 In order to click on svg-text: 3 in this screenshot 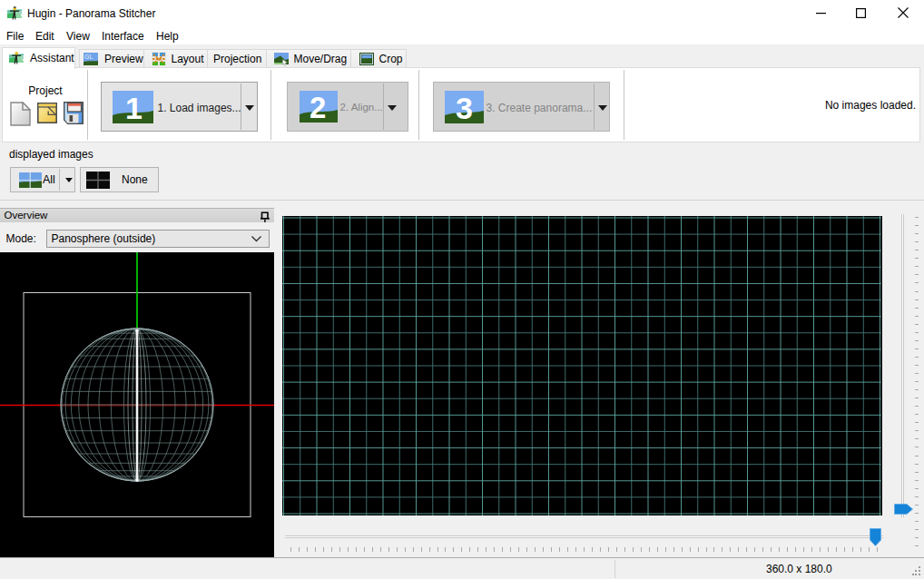, I will do `click(465, 107)`.